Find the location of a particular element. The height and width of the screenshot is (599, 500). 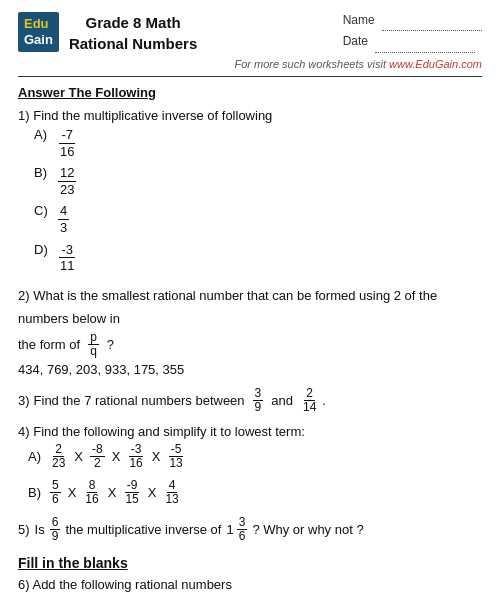

question-3: 3) Find the 7 rational numbers between 3… is located at coordinates (250, 400).